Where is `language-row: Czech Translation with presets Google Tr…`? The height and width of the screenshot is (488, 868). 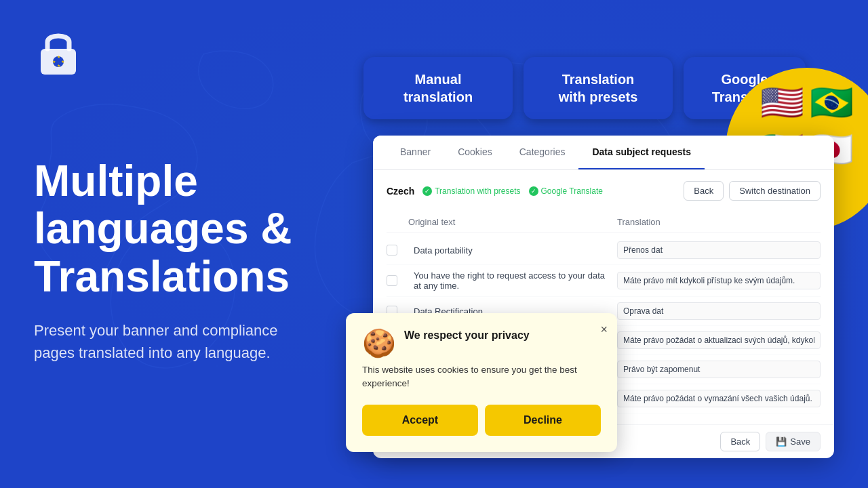 language-row: Czech Translation with presets Google Tr… is located at coordinates (604, 191).